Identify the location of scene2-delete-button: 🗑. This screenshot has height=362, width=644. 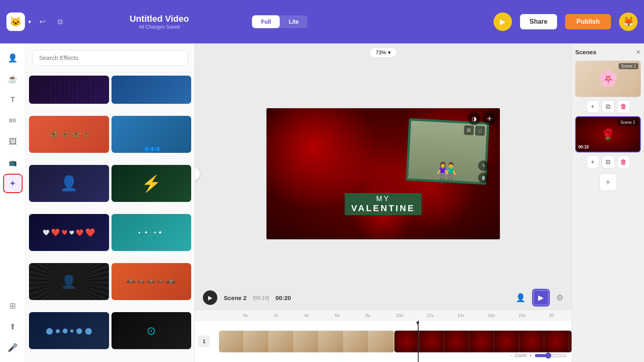
(623, 162).